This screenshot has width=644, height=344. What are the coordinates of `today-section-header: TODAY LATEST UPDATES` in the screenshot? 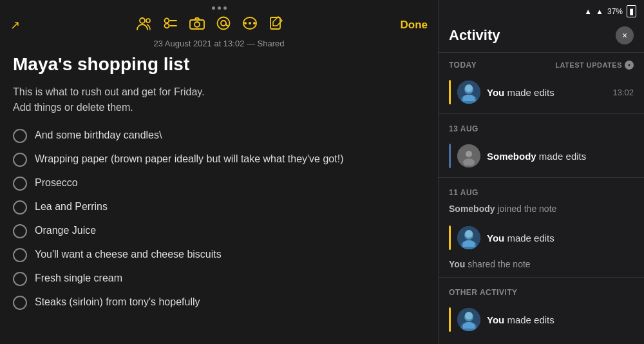 It's located at (541, 63).